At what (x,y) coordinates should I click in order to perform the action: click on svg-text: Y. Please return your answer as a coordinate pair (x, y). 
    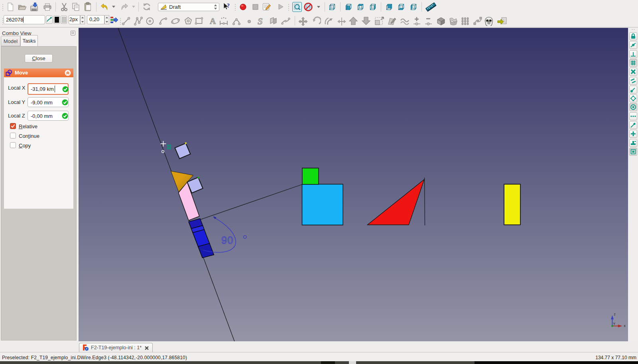
    Looking at the image, I should click on (614, 324).